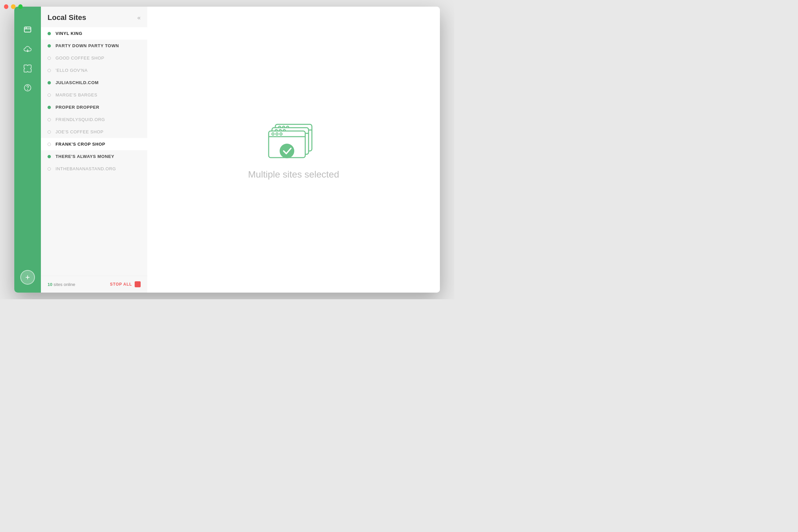  I want to click on sidebar-item-help, so click(28, 88).